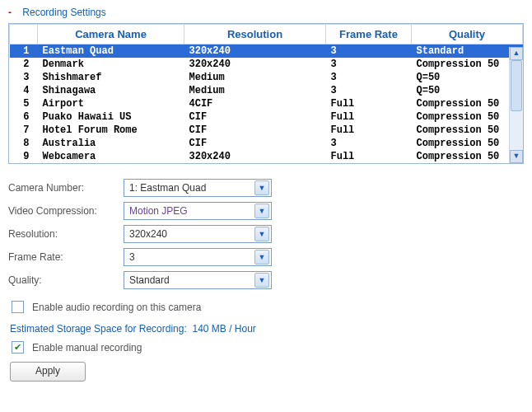 The height and width of the screenshot is (412, 532). Describe the element at coordinates (267, 77) in the screenshot. I see `table-row: 3ShishmarefMedium3Q=50` at that location.